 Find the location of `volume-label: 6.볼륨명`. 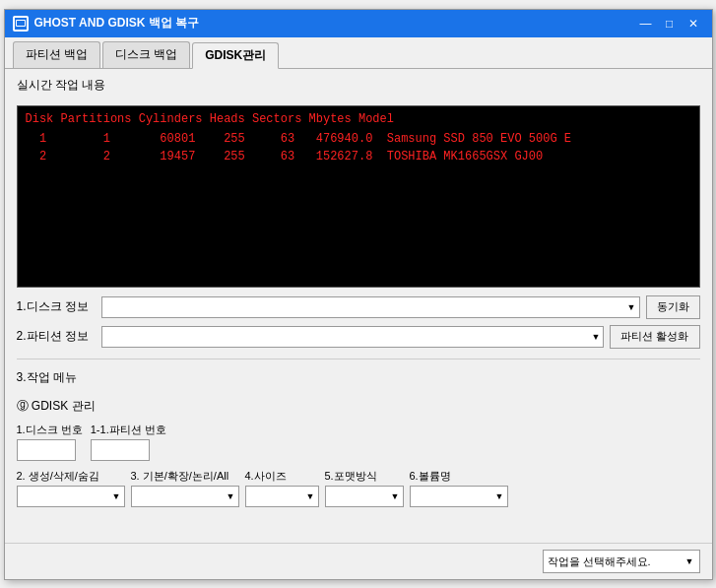

volume-label: 6.볼륨명 is located at coordinates (459, 477).